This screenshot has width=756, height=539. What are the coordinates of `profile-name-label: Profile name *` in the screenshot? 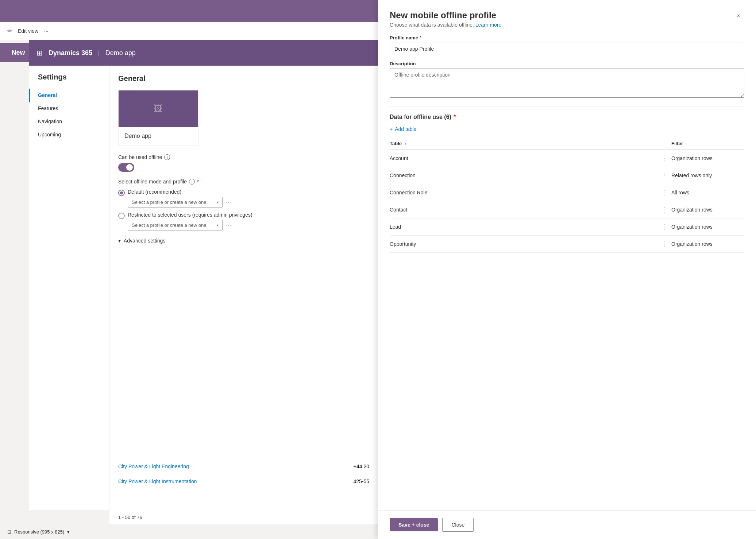 It's located at (567, 38).